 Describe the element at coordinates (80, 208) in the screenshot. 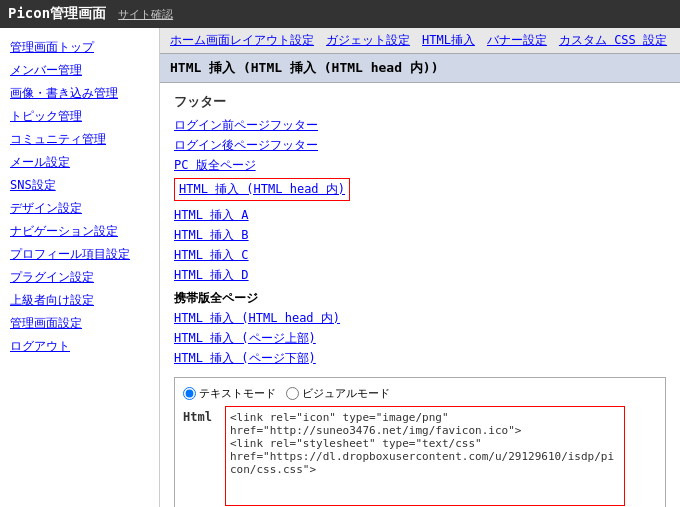

I see `sidebar-item-7: デザイン設定` at that location.